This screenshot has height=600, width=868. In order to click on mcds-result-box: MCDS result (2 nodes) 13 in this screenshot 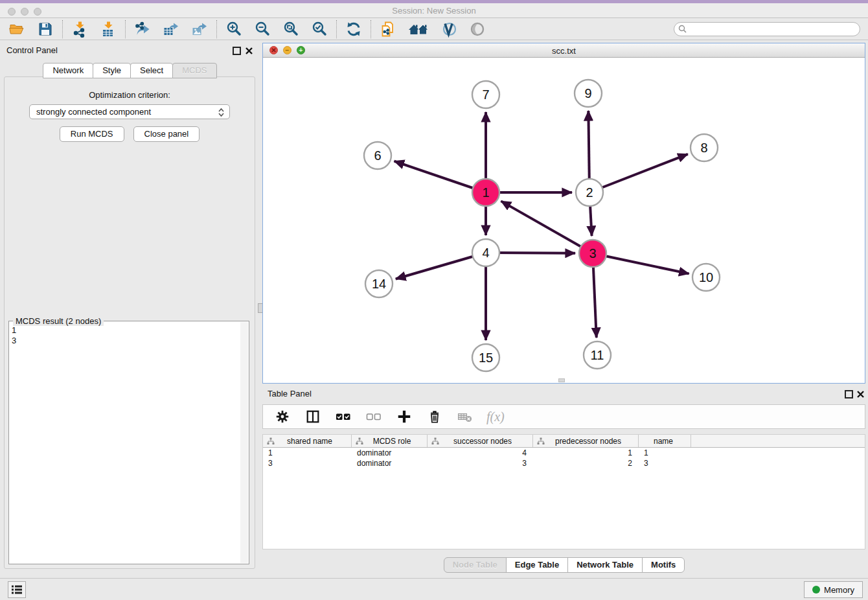, I will do `click(129, 443)`.